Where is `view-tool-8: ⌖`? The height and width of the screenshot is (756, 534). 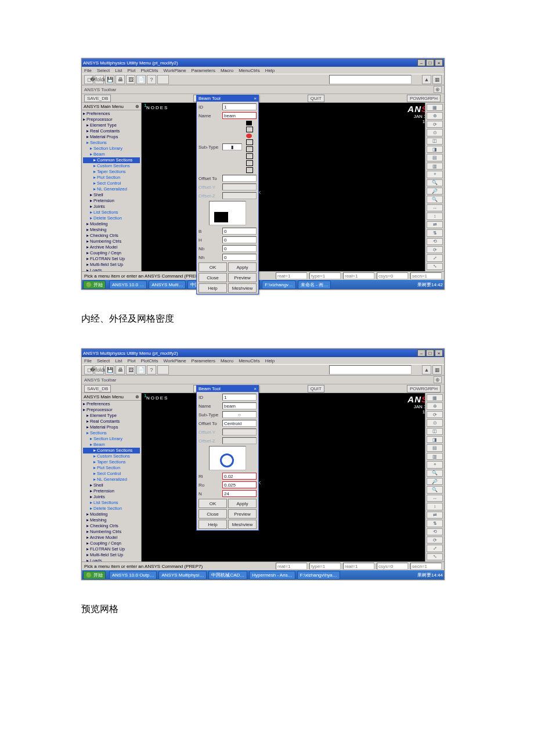 view-tool-8: ⌖ is located at coordinates (435, 465).